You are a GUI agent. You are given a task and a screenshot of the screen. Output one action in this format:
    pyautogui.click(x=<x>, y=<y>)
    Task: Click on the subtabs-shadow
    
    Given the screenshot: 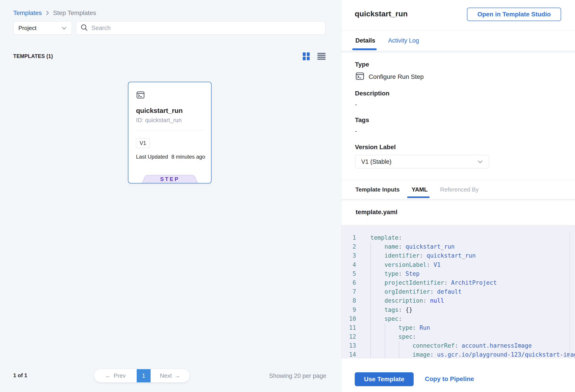 What is the action you would take?
    pyautogui.click(x=458, y=200)
    